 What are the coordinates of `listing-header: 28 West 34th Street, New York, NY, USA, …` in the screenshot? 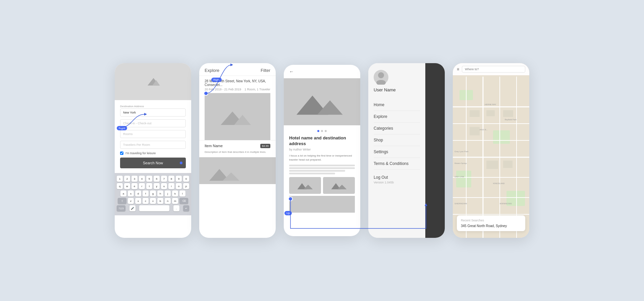 It's located at (237, 85).